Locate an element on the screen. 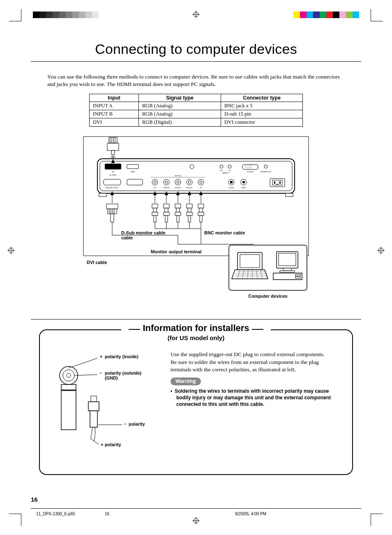  divider is located at coordinates (196, 319).